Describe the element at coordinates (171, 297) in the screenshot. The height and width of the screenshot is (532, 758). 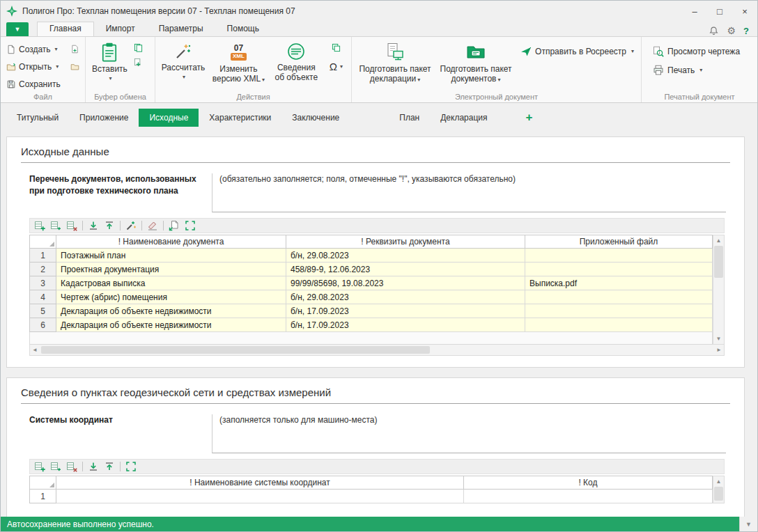
I see `cell-doc-name: Чертеж (абрис) помещения` at that location.